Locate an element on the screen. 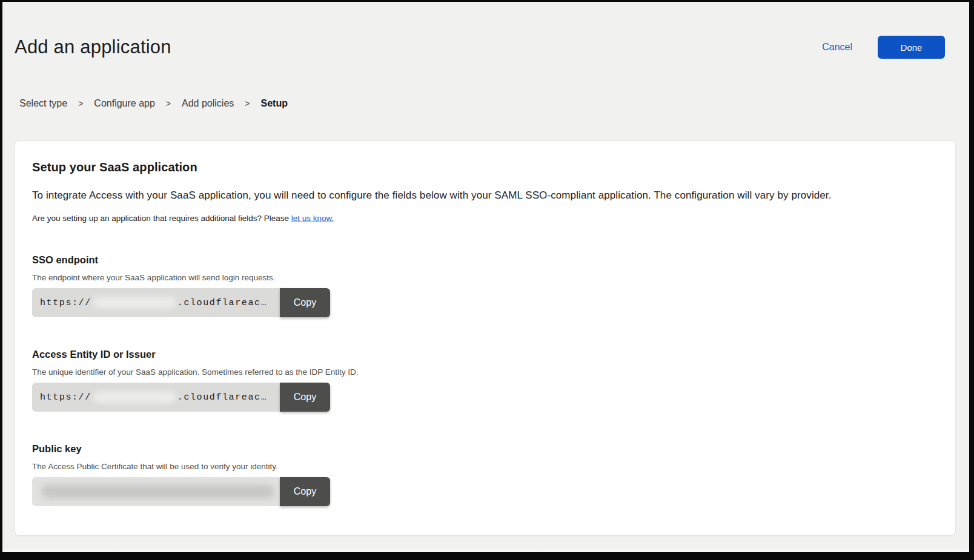 This screenshot has height=560, width=974. breadcrumb-item-setup: Setup is located at coordinates (274, 104).